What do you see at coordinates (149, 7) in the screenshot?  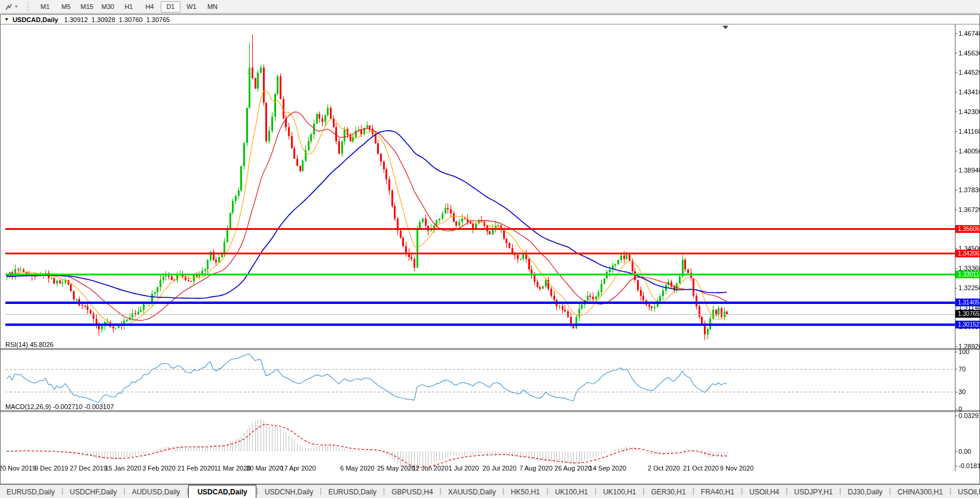 I see `timeframe-button-h4: H4` at bounding box center [149, 7].